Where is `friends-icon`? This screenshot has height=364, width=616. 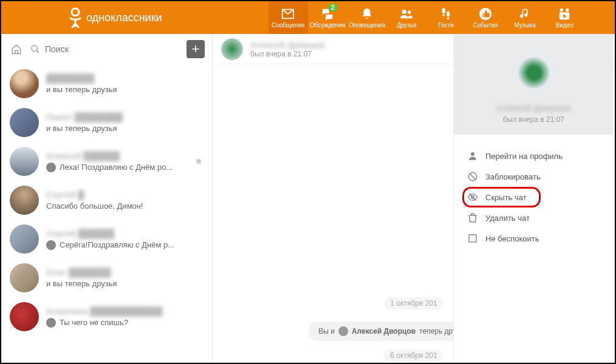
friends-icon is located at coordinates (406, 14).